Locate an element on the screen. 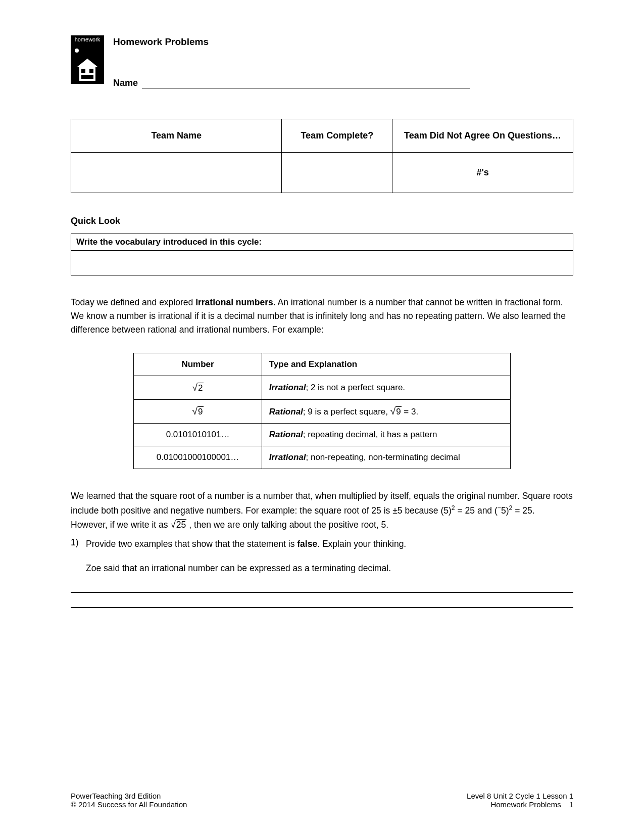 The height and width of the screenshot is (834, 644). text-span: ; non-repeating, non-terminating decimal is located at coordinates (383, 457).